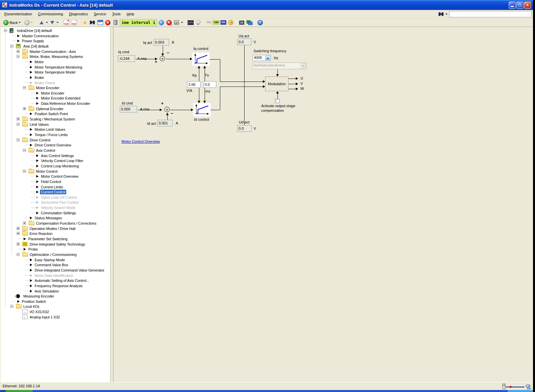 The width and height of the screenshot is (535, 392). Describe the element at coordinates (39, 312) in the screenshot. I see `tree-item-label: I/O X31/X32` at that location.